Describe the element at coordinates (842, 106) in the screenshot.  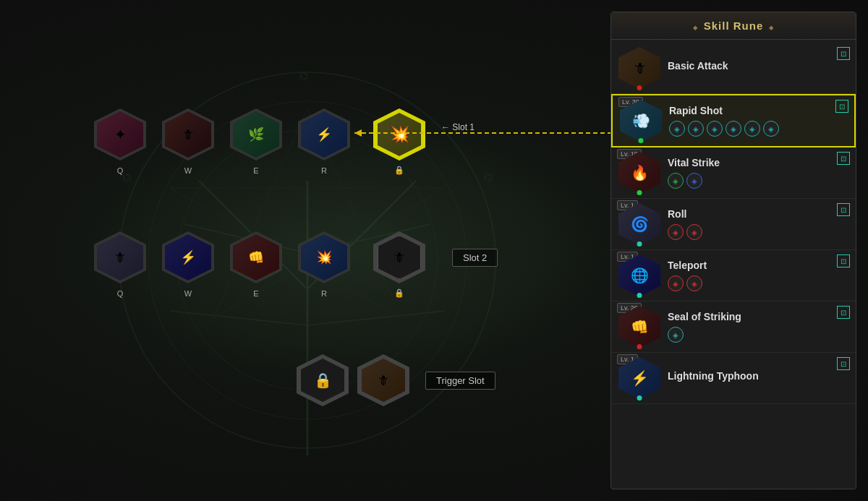
I see `copy-icon-rapid-shot: ⊡` at that location.